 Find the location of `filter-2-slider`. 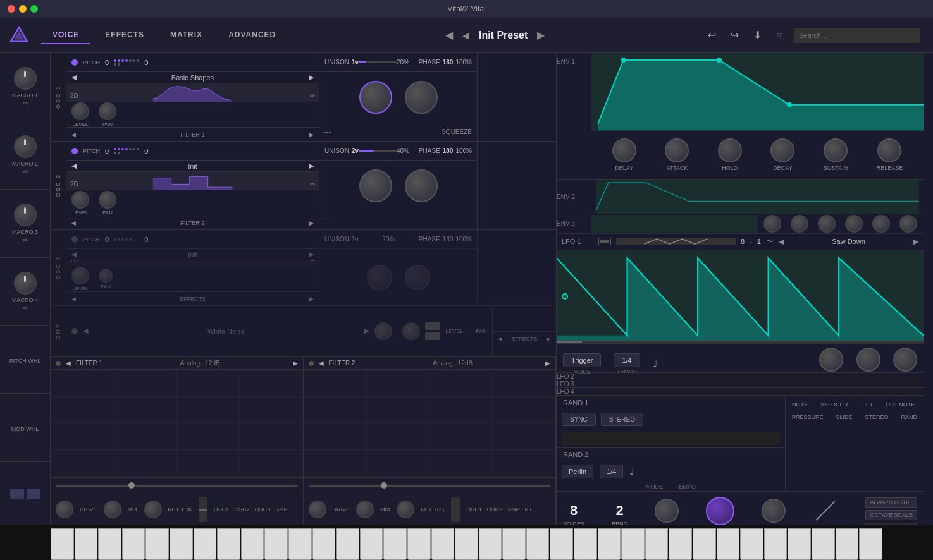

filter-2-slider is located at coordinates (430, 485).